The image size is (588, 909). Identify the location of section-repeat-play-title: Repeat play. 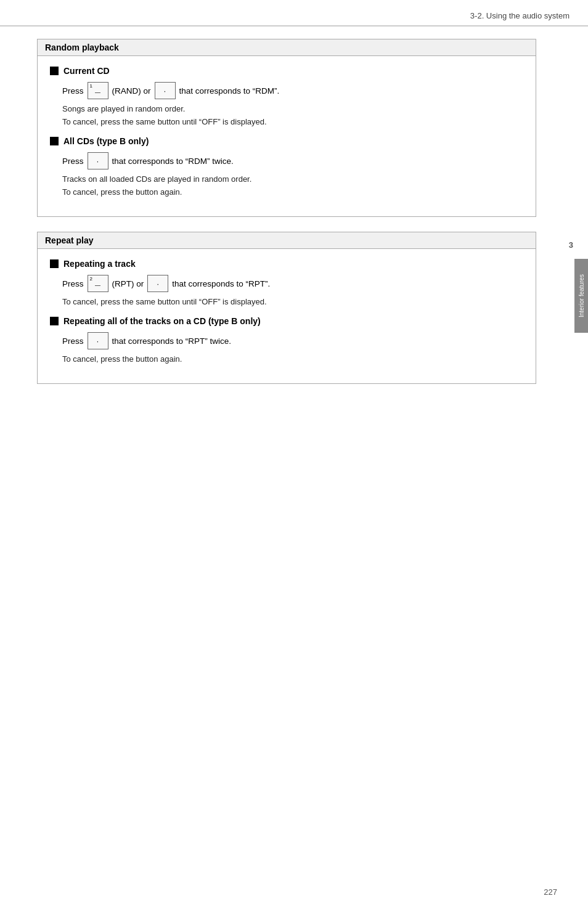
(287, 240).